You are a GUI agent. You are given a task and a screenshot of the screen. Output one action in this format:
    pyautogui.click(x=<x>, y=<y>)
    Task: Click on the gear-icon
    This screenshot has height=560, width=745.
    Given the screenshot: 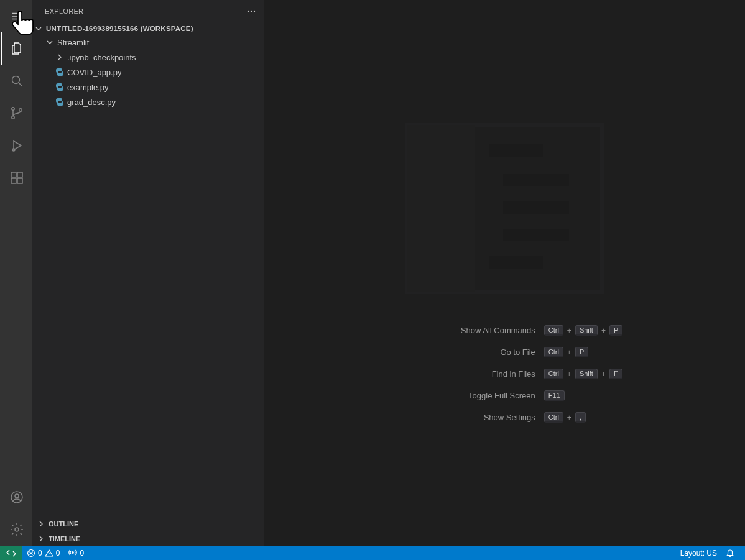 What is the action you would take?
    pyautogui.click(x=17, y=530)
    